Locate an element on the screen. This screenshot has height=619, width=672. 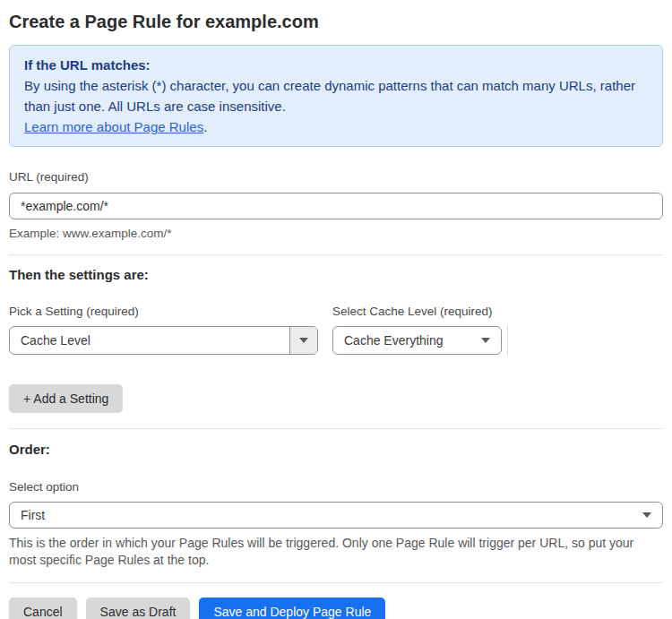
setting-picker-group: Pick a Setting (required) Cache Level is located at coordinates (163, 330).